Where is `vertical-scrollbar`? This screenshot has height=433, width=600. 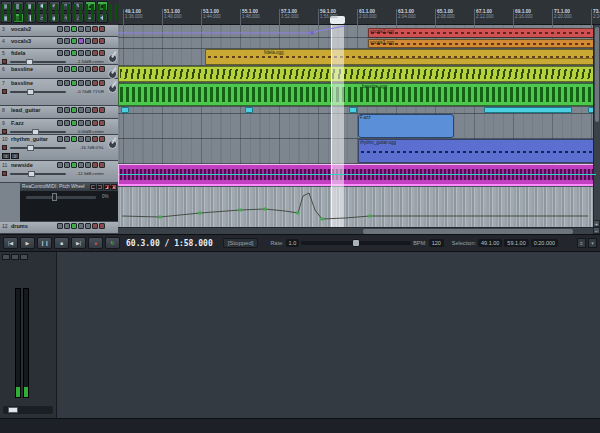 vertical-scrollbar is located at coordinates (596, 126).